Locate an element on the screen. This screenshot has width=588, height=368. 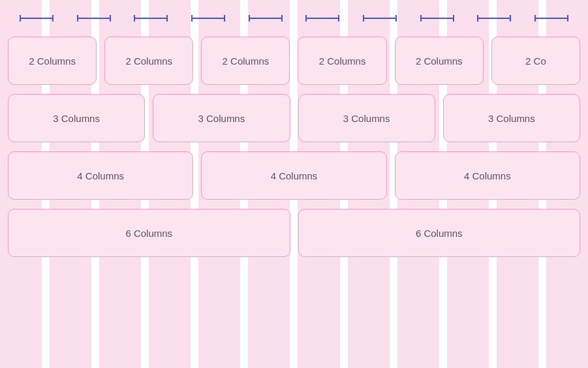
block-2col-4: 2 Columns is located at coordinates (342, 61).